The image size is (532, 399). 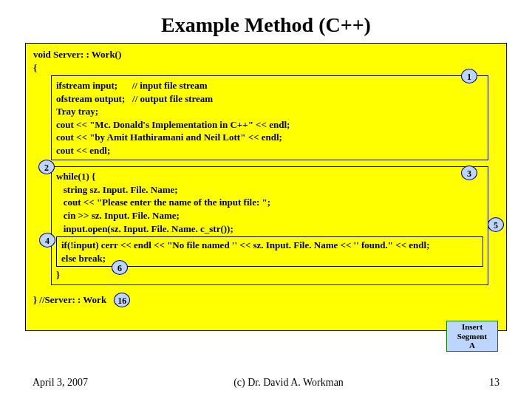 What do you see at coordinates (496, 225) in the screenshot?
I see `annotation-bubble-5: 5` at bounding box center [496, 225].